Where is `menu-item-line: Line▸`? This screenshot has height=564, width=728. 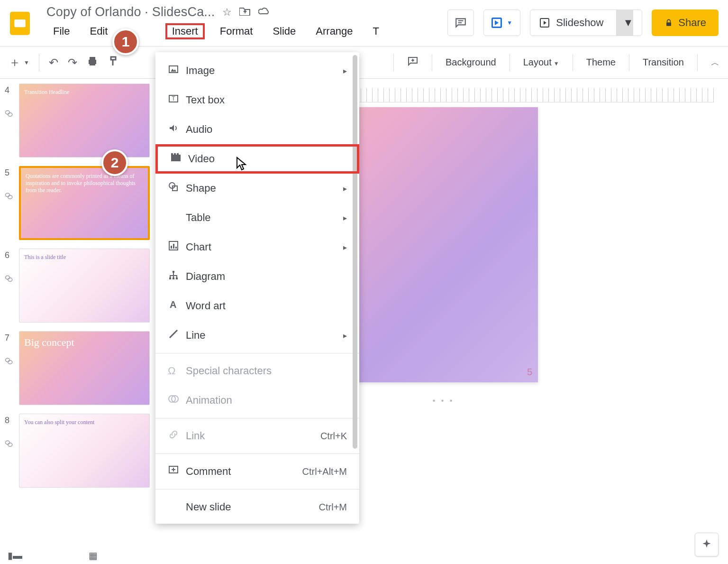
menu-item-line: Line▸ is located at coordinates (257, 335).